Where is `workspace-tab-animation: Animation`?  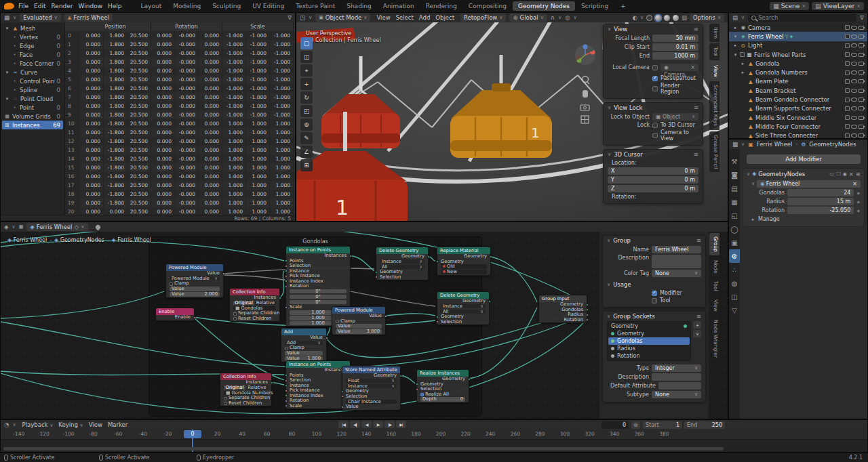
workspace-tab-animation: Animation is located at coordinates (399, 6).